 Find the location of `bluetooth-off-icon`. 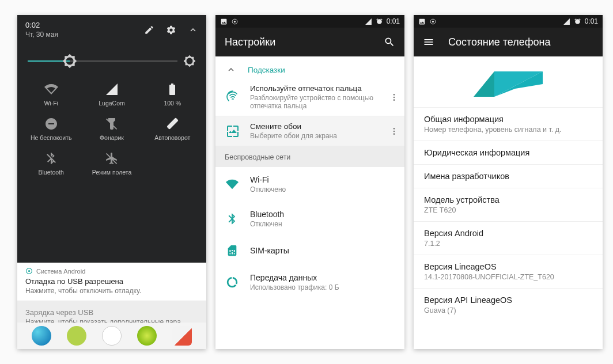

bluetooth-off-icon is located at coordinates (51, 158).